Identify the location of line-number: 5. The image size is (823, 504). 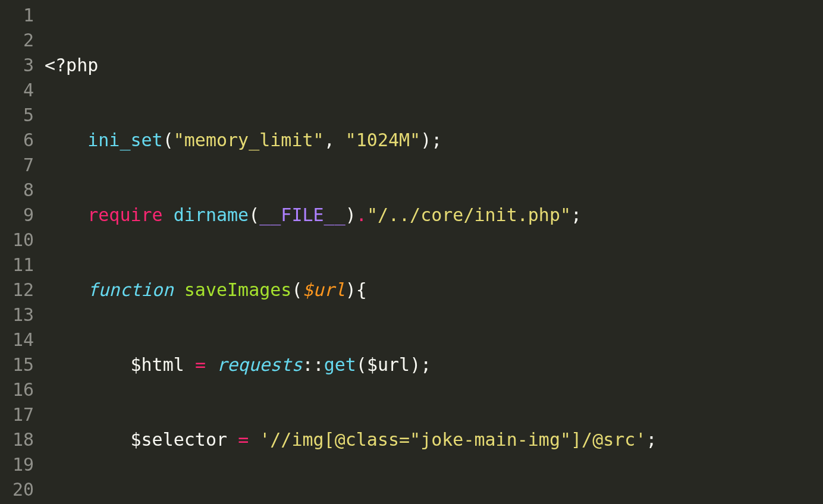
(19, 115).